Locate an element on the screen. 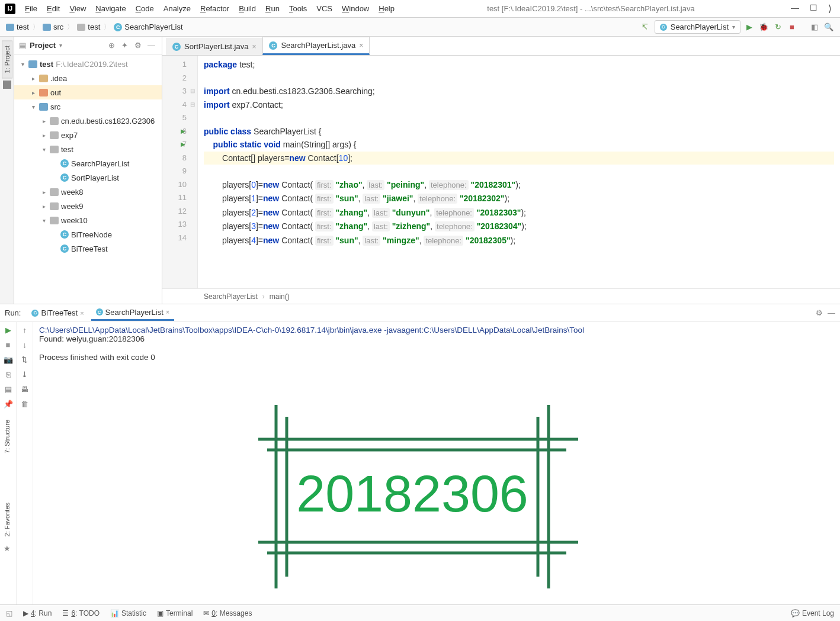 The height and width of the screenshot is (621, 840). tree-node: ▸week8 is located at coordinates (88, 192).